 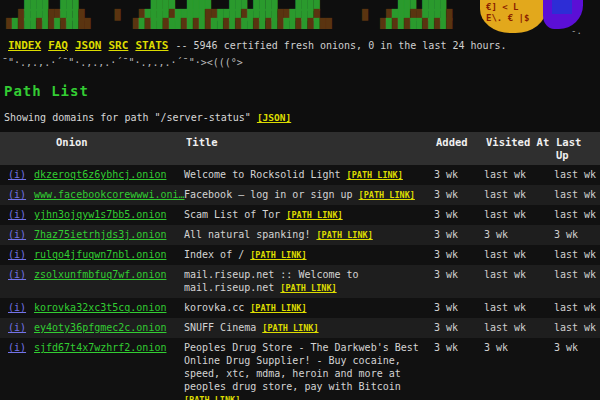 I want to click on table-row: (i)dkzeroqt6z6ybhcj.onionWelcome to Rock…, so click(x=300, y=175).